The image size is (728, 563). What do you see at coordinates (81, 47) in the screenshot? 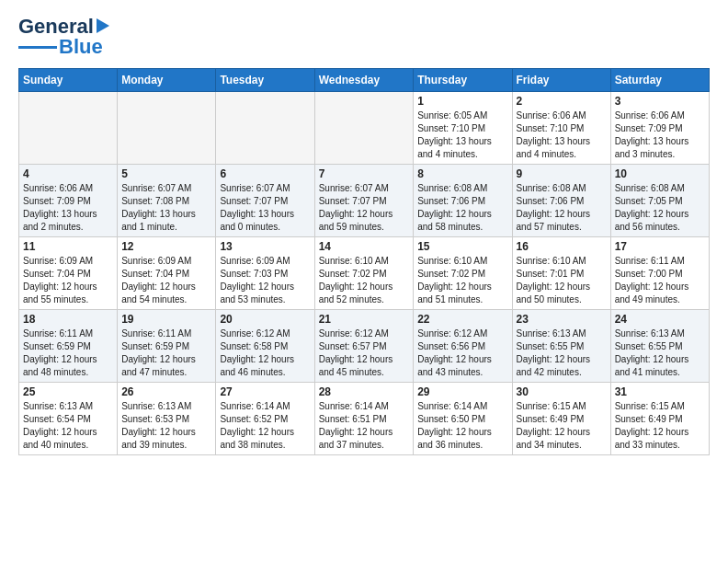
I see `logo-blue: Blue` at bounding box center [81, 47].